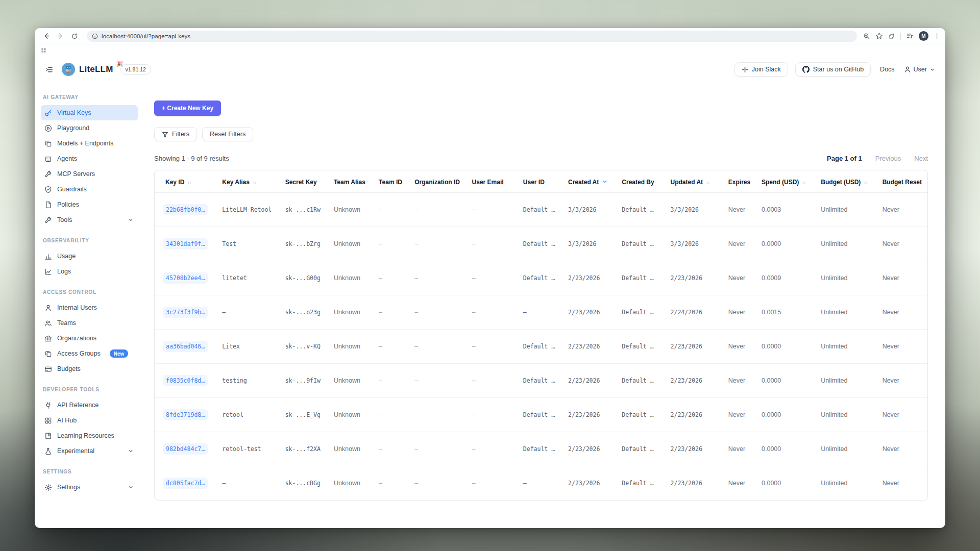 This screenshot has height=551, width=980. Describe the element at coordinates (60, 36) in the screenshot. I see `forward-icon` at that location.